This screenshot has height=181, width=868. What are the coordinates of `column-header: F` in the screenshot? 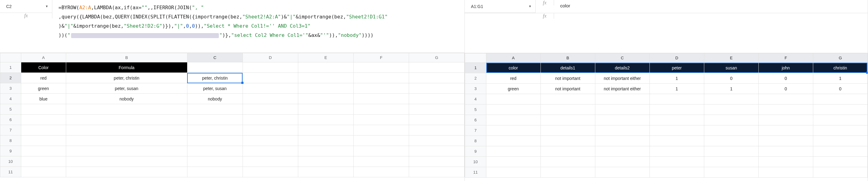 It's located at (381, 58).